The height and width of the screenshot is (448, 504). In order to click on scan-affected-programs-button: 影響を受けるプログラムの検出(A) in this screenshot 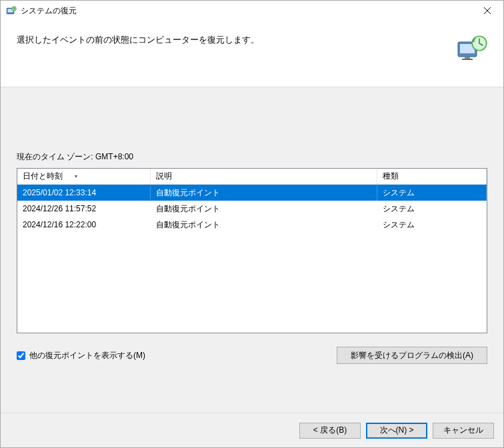, I will do `click(412, 355)`.